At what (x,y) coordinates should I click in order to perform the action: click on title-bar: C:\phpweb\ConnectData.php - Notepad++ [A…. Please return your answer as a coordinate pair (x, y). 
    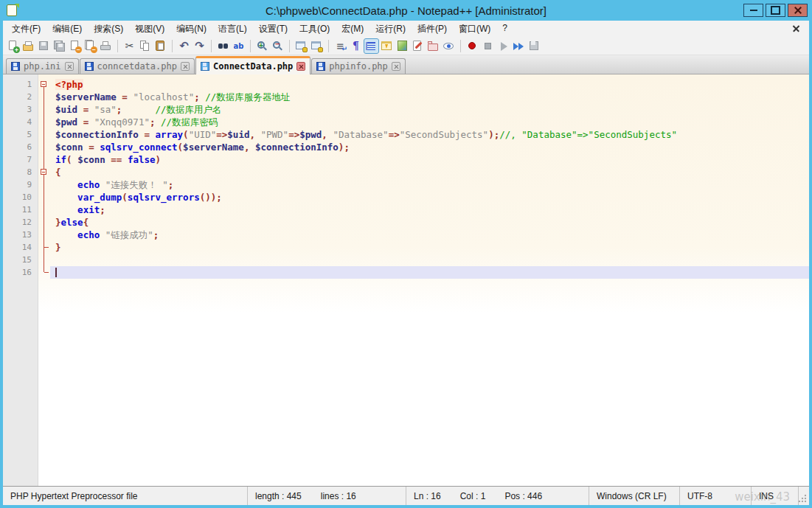
    Looking at the image, I should click on (406, 10).